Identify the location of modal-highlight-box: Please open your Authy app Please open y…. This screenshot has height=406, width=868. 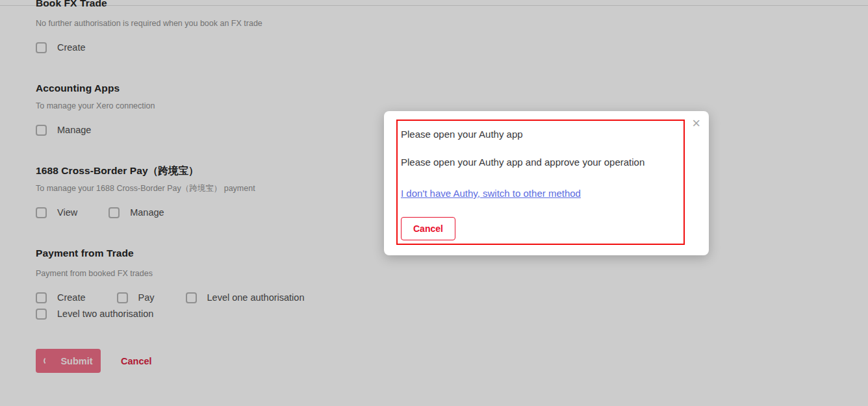
(541, 182).